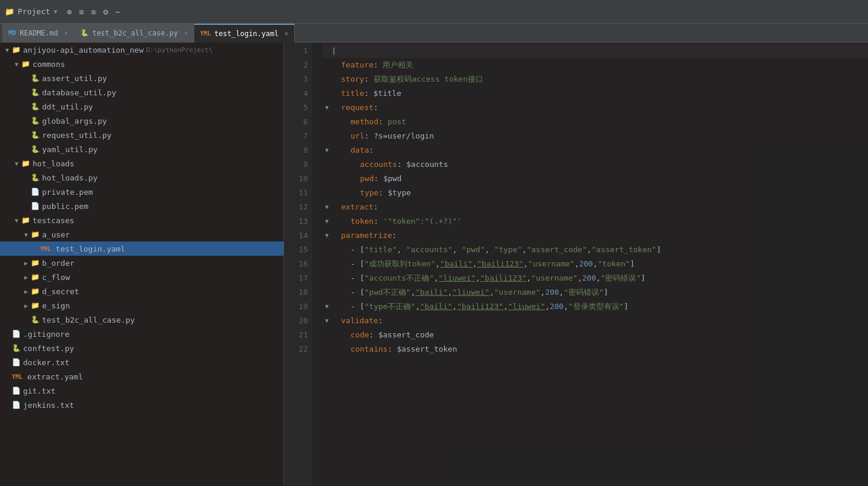  Describe the element at coordinates (26, 64) in the screenshot. I see `commons-icon: 📁` at that location.